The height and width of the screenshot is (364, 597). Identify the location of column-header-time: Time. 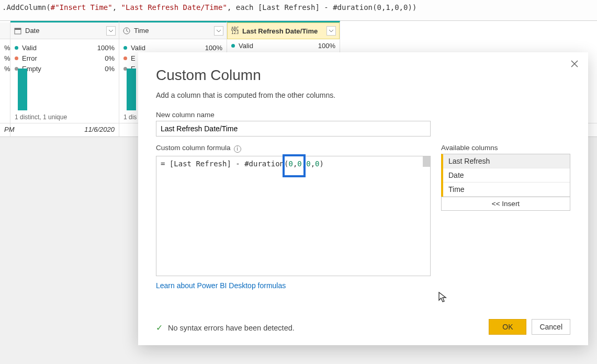
(173, 31).